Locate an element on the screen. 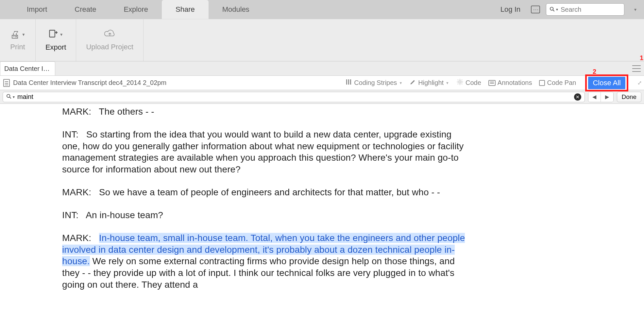 The image size is (644, 322). clear-find-icon: ✕ is located at coordinates (578, 97).